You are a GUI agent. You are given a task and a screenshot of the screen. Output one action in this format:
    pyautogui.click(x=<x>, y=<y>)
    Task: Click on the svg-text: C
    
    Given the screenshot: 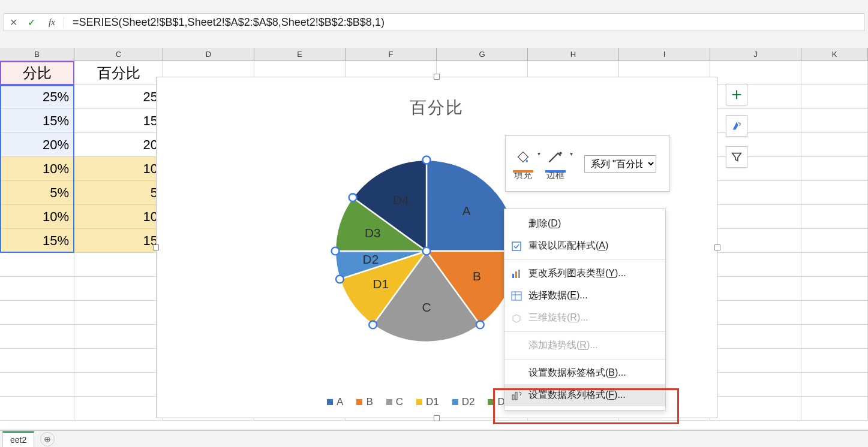 What is the action you would take?
    pyautogui.click(x=426, y=307)
    